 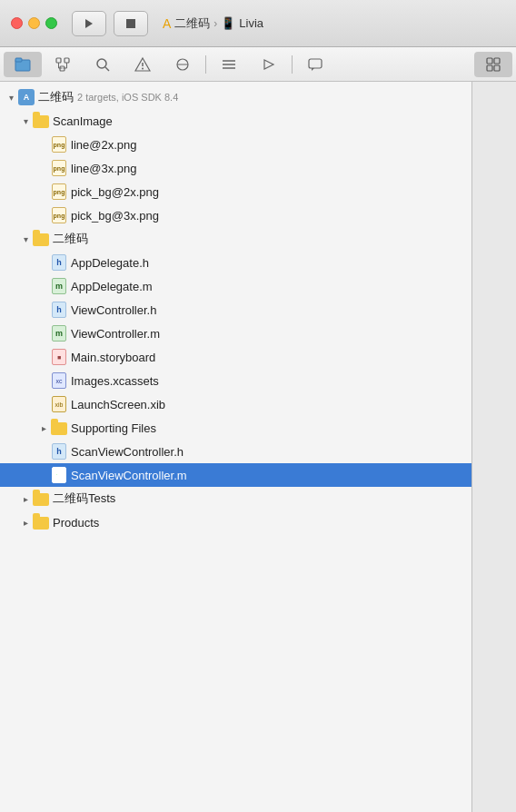 What do you see at coordinates (118, 405) in the screenshot?
I see `label-launchscreen-xib: LaunchScreen.xib` at bounding box center [118, 405].